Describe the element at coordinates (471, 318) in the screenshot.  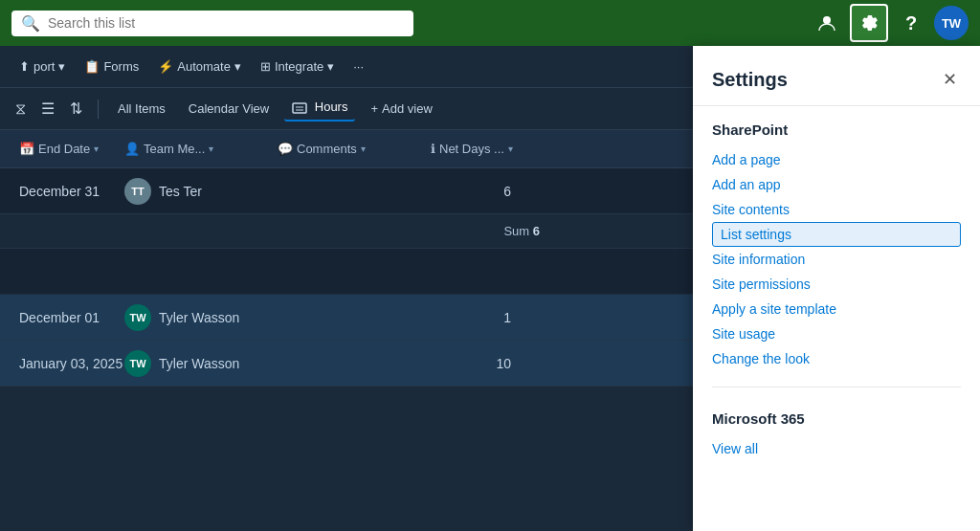
I see `cell-netdays: 1` at that location.